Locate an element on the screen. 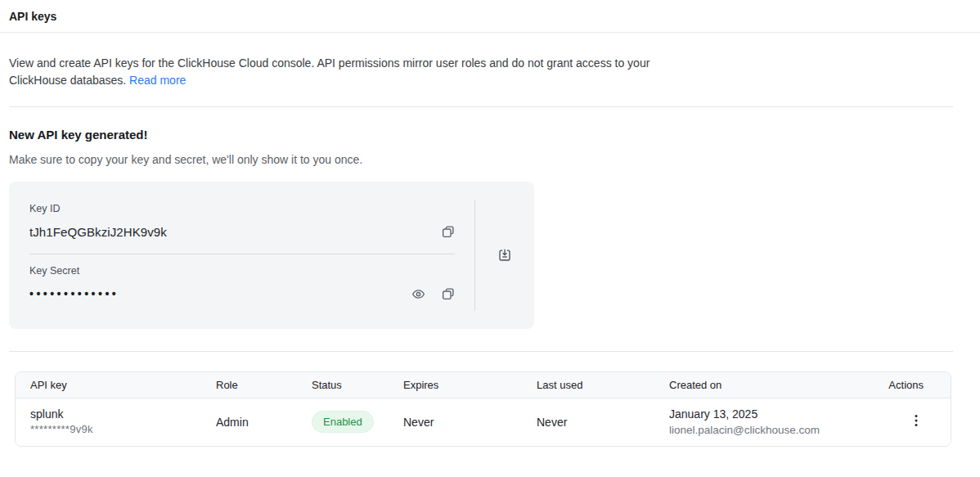 This screenshot has width=980, height=477. table-row: splunk *********9v9k Admin Enabled Never… is located at coordinates (483, 422).